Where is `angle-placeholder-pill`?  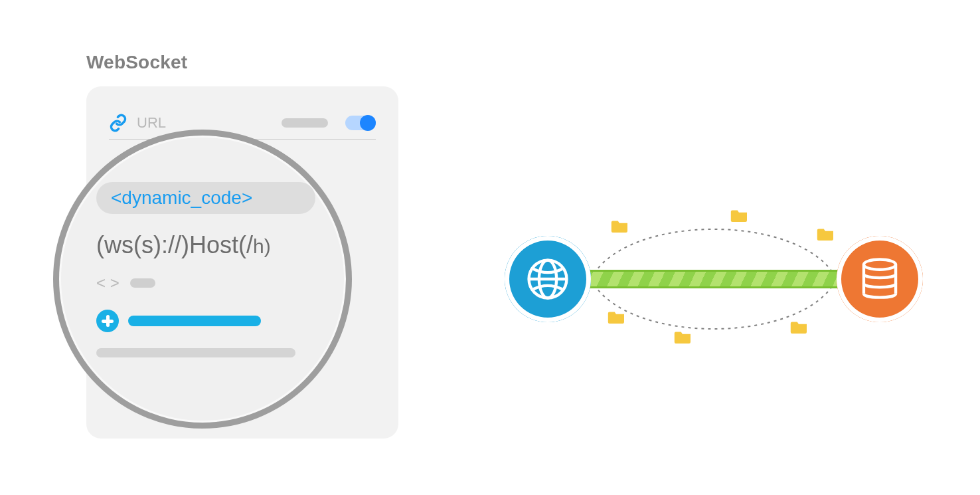 angle-placeholder-pill is located at coordinates (143, 283).